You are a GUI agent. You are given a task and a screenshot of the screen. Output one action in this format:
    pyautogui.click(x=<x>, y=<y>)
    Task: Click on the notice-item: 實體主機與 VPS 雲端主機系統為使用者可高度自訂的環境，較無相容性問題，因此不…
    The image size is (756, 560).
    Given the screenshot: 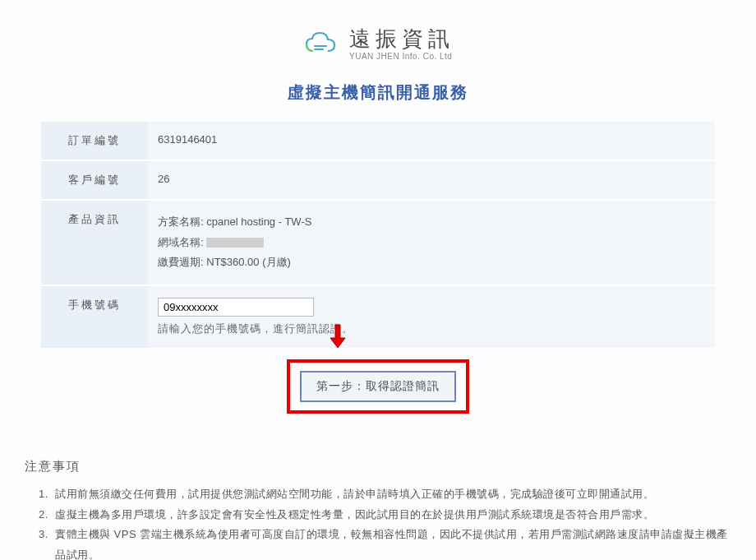 What is the action you would take?
    pyautogui.click(x=394, y=543)
    